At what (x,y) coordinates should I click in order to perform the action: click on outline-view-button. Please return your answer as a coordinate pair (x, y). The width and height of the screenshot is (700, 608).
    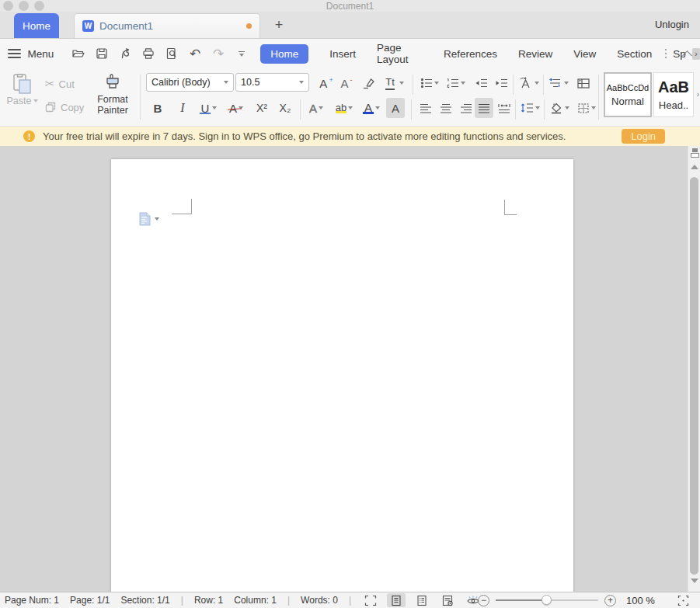
    Looking at the image, I should click on (422, 600).